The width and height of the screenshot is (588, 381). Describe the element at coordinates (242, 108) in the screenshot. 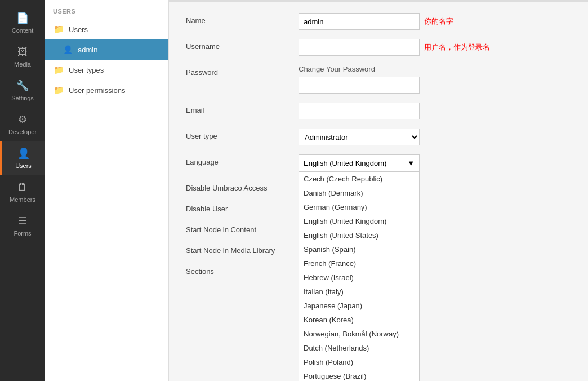

I see `email-label: Email` at that location.